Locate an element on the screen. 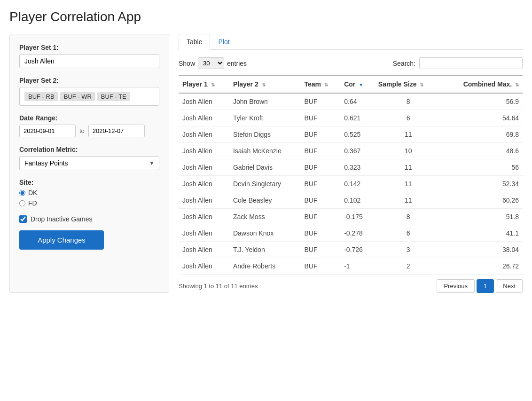  pagination-row: Showing 1 to 11 of 11 entries Previous 1… is located at coordinates (351, 286).